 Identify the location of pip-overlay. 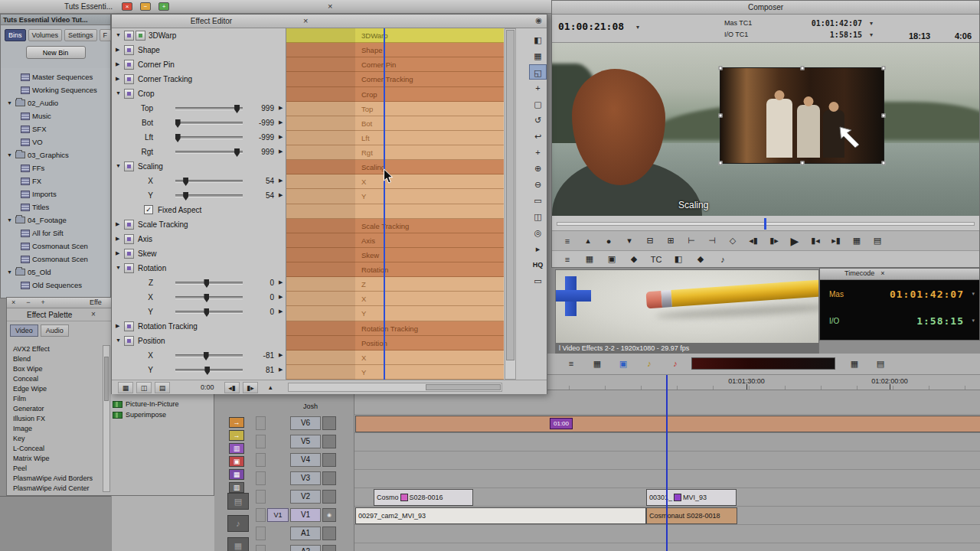
(802, 116).